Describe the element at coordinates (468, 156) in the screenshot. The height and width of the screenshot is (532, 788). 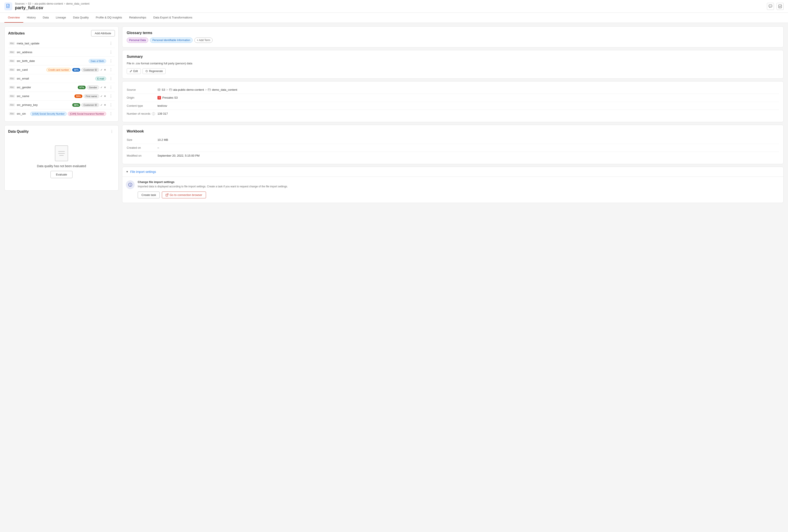
I see `modified-value: September 20, 2022, 5:15:00 PM` at that location.